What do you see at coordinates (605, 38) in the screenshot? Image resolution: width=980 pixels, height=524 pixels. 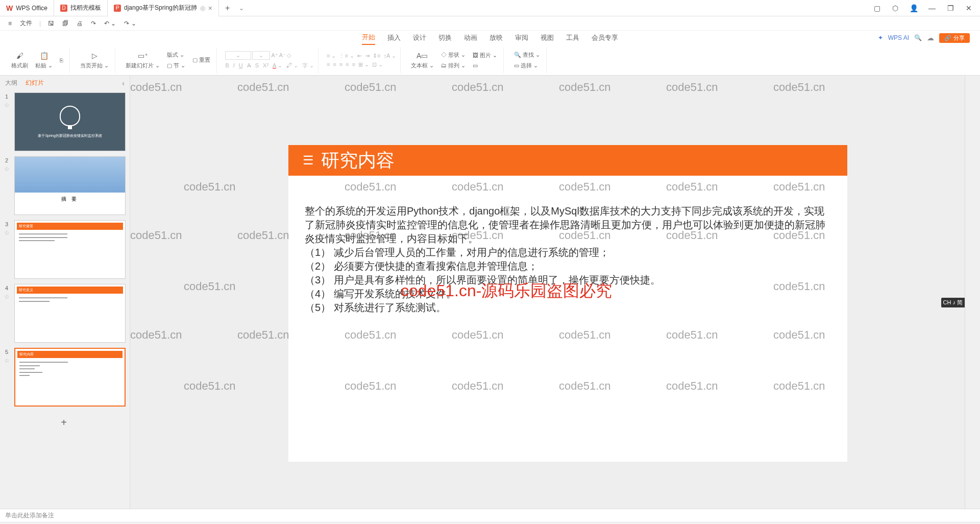 I see `ribbon-tab-vip: 会员专享` at bounding box center [605, 38].